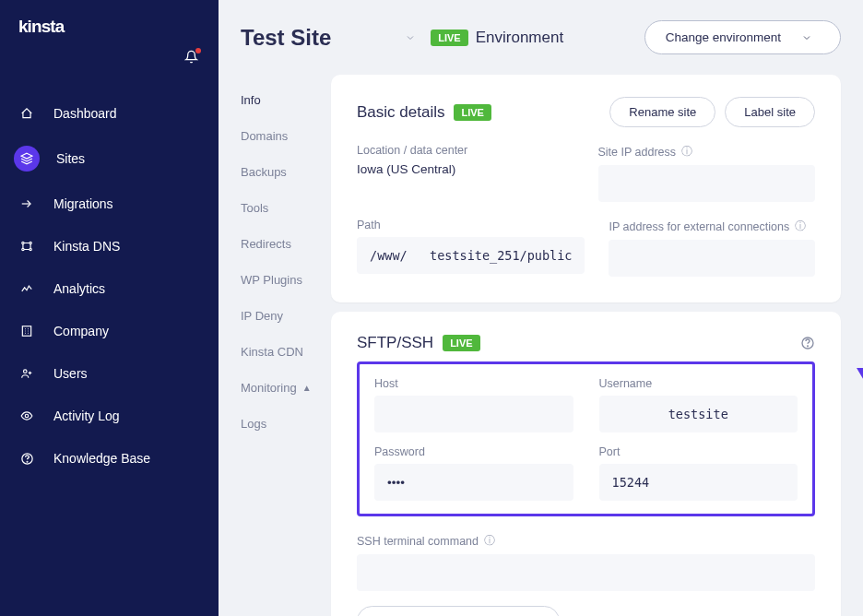  I want to click on building-icon, so click(27, 331).